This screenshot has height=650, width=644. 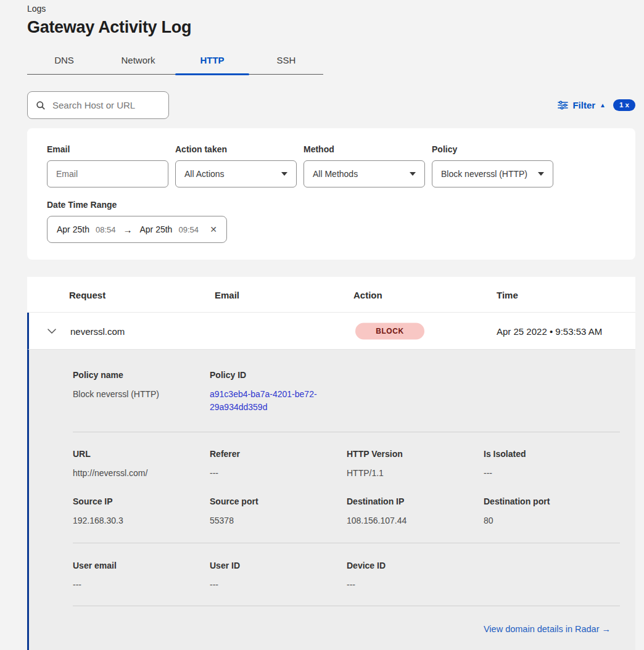 I want to click on chevron-down-icon, so click(x=52, y=331).